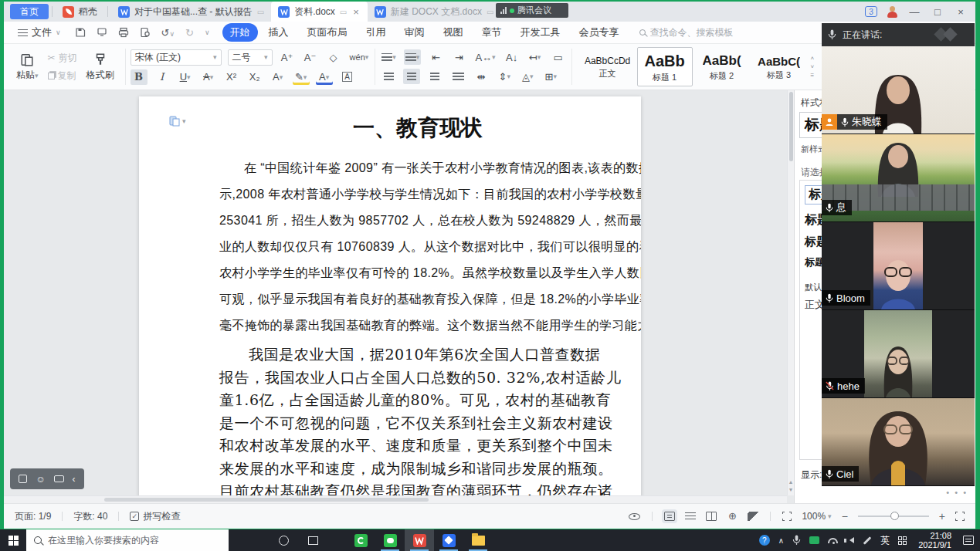  I want to click on volume-icon, so click(850, 540).